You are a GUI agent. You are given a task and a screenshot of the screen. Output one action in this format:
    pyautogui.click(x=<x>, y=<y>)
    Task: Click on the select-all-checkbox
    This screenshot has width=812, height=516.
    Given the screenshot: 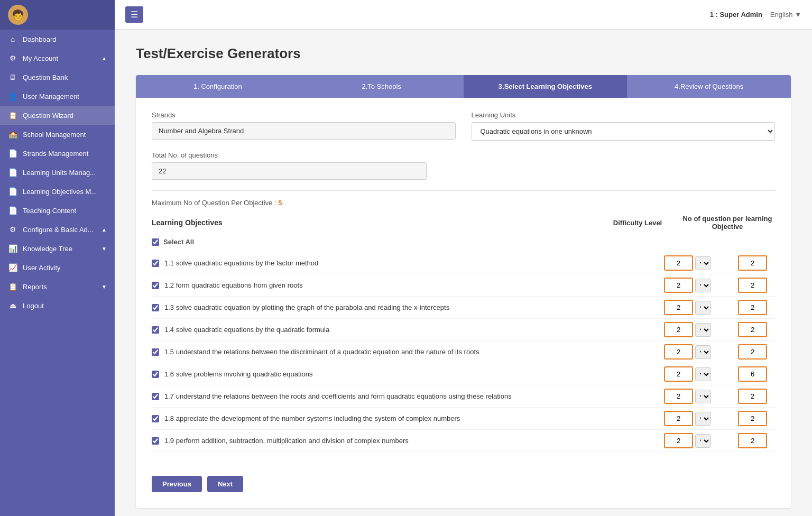 What is the action you would take?
    pyautogui.click(x=155, y=242)
    